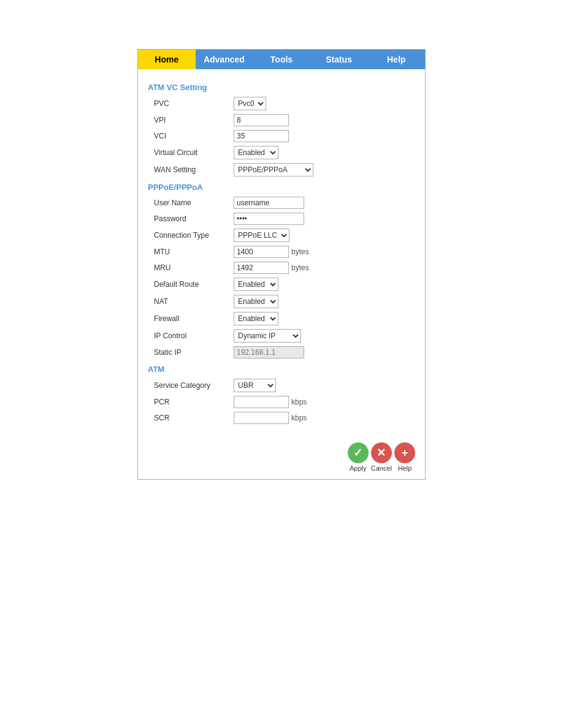 The height and width of the screenshot is (728, 563). Describe the element at coordinates (194, 252) in the screenshot. I see `mtu-label: MTU` at that location.